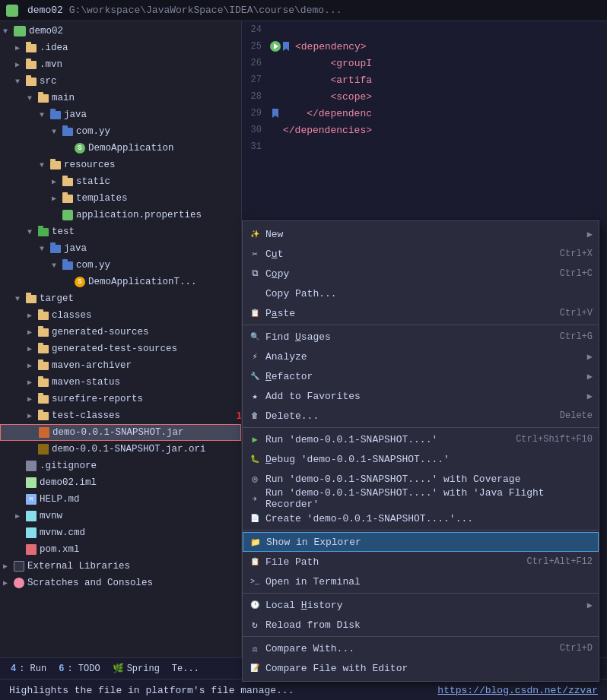 The height and width of the screenshot is (700, 607). What do you see at coordinates (313, 543) in the screenshot?
I see `menu-label: Show in Explorer` at bounding box center [313, 543].